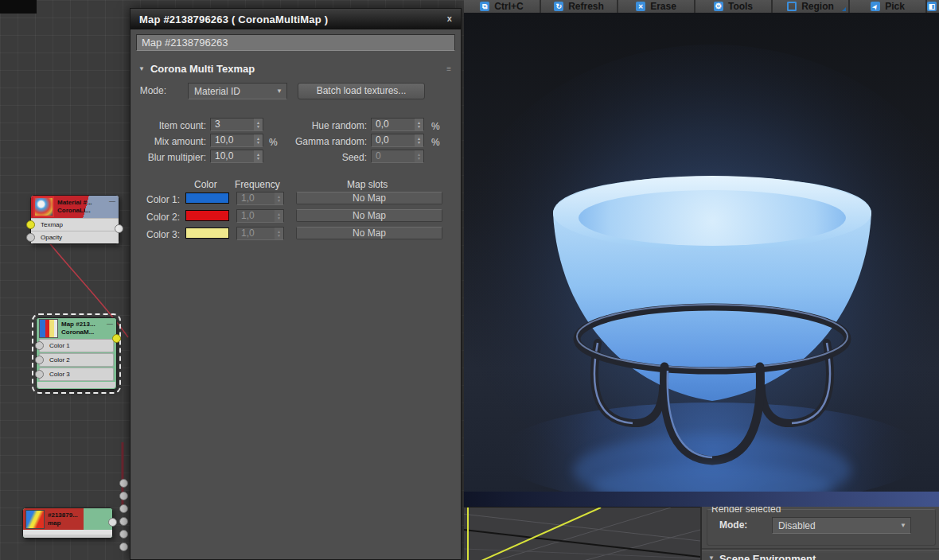  What do you see at coordinates (169, 126) in the screenshot?
I see `item-count-label: Item count:` at bounding box center [169, 126].